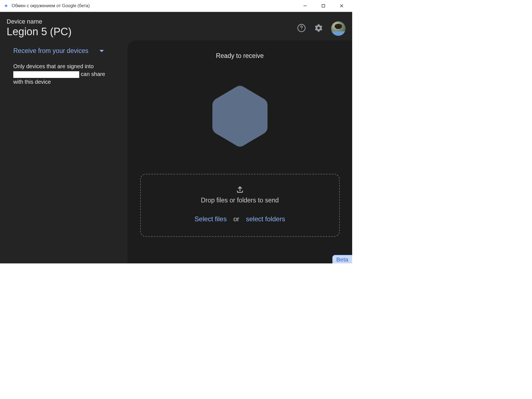  What do you see at coordinates (240, 200) in the screenshot?
I see `drop-instructions: Drop files or folders to send` at bounding box center [240, 200].